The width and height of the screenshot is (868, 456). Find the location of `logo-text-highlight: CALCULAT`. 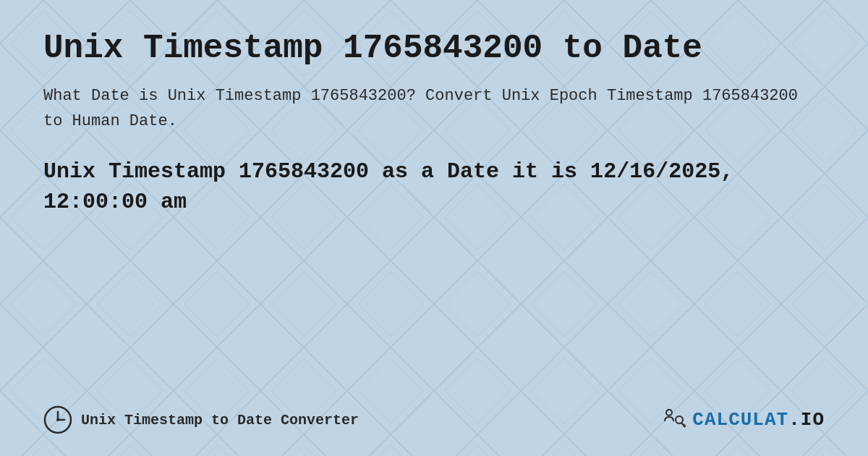

logo-text-highlight: CALCULAT is located at coordinates (741, 420).